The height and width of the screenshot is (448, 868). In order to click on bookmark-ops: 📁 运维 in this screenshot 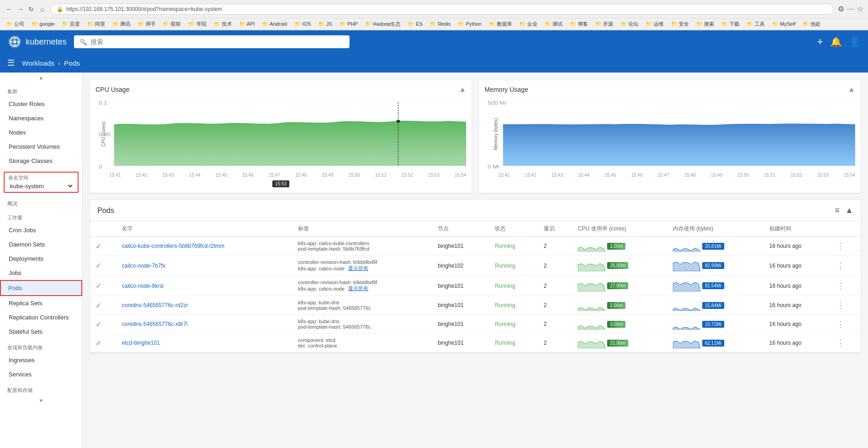, I will do `click(655, 24)`.